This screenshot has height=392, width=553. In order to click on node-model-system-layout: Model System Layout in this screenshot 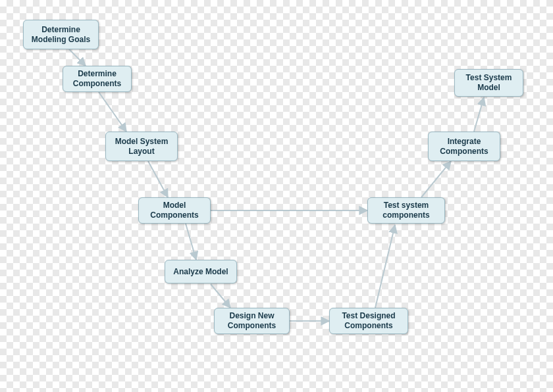, I will do `click(142, 146)`.